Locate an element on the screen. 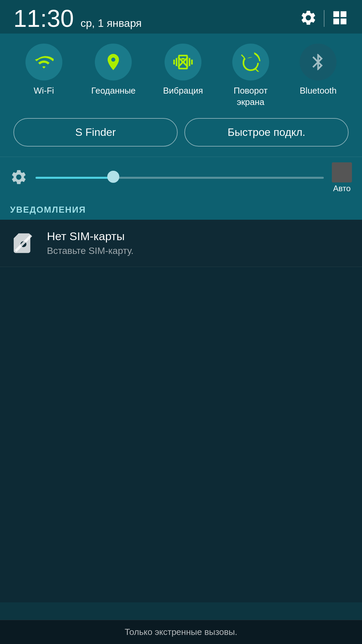 The image size is (362, 644). wifi-circle is located at coordinates (44, 62).